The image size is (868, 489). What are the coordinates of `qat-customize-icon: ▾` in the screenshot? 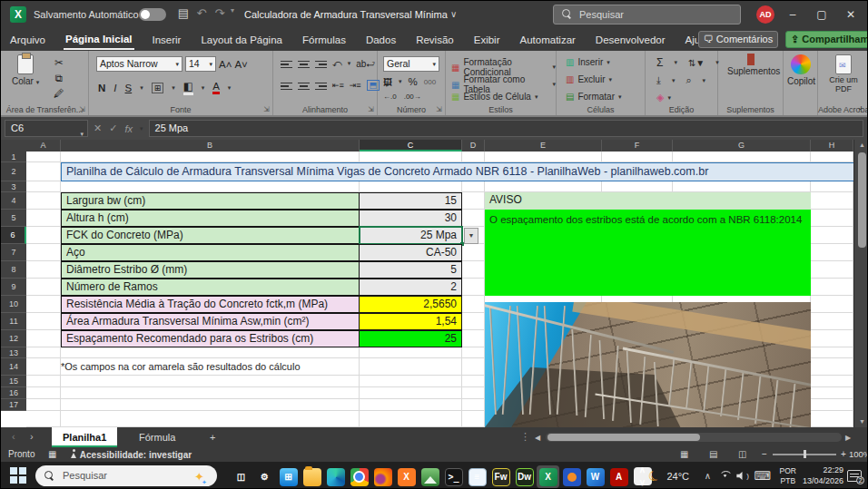 It's located at (232, 11).